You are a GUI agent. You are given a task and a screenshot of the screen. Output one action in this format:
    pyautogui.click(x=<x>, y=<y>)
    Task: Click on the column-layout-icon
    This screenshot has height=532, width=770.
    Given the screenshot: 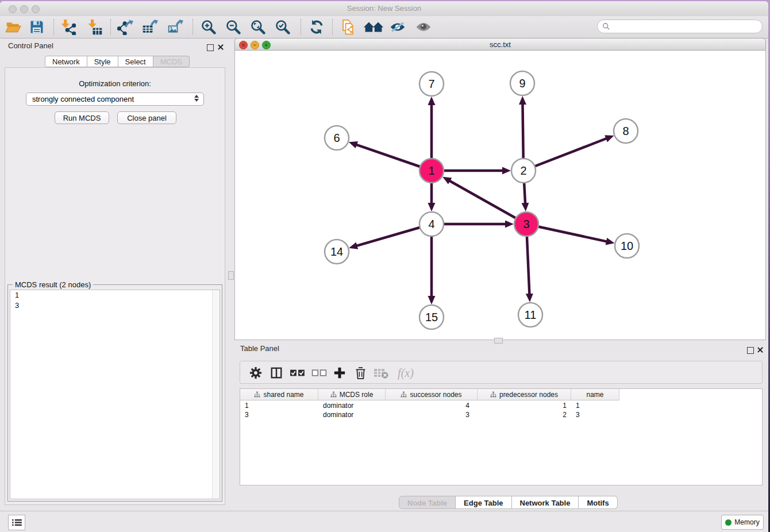 What is the action you would take?
    pyautogui.click(x=276, y=373)
    